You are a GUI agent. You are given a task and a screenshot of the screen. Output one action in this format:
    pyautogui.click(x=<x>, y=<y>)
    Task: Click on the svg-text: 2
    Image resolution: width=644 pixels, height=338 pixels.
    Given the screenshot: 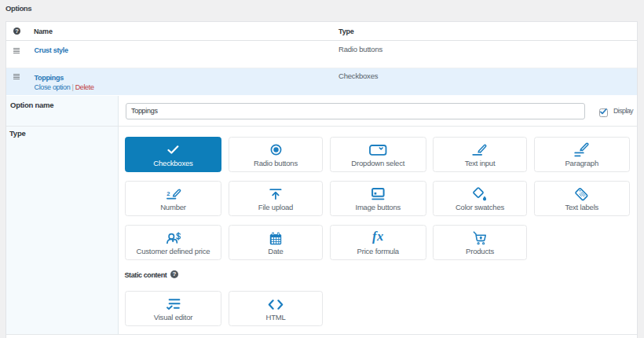 What is the action you would take?
    pyautogui.click(x=168, y=193)
    